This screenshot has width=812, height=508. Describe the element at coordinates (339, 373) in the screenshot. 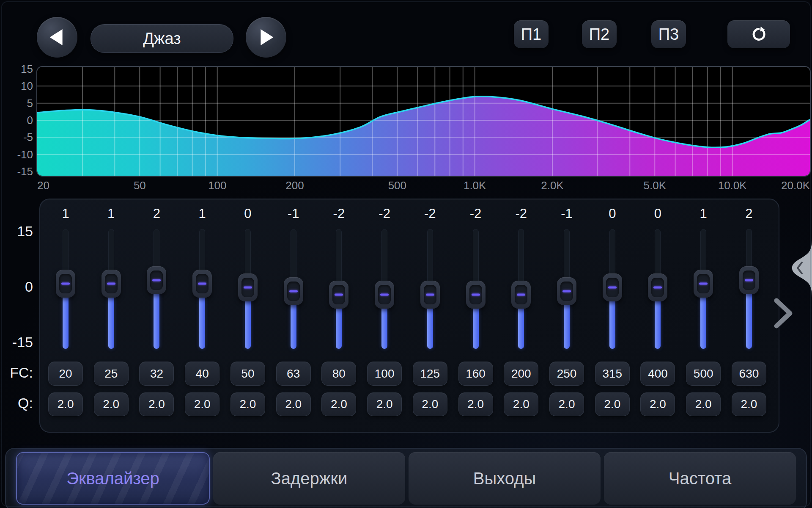

I see `band-fc-button: 80` at that location.